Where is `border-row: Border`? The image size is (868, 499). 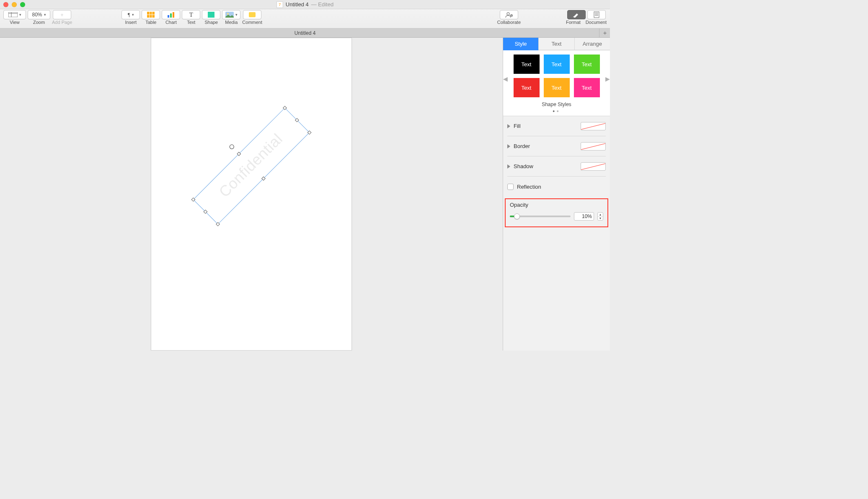 border-row: Border is located at coordinates (556, 146).